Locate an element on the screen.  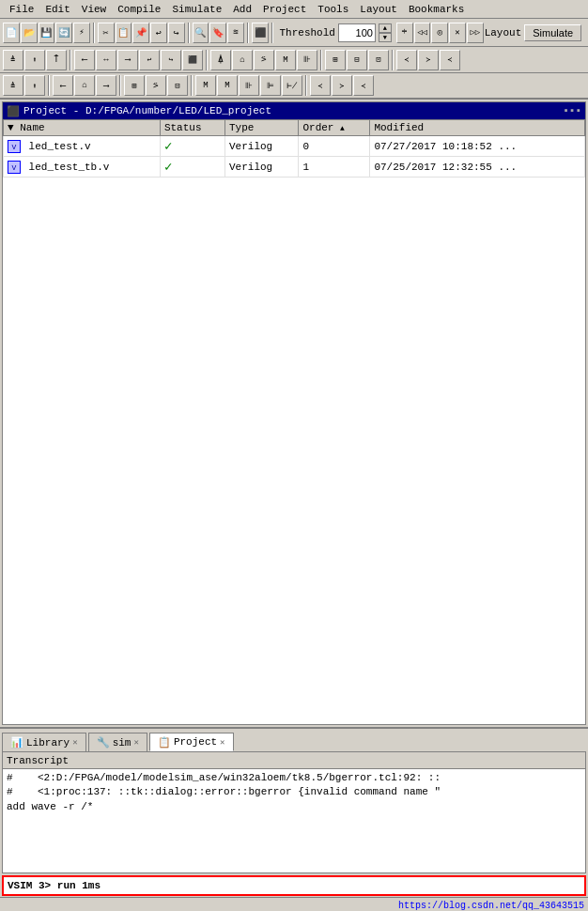
tab-library-close: ✕ is located at coordinates (75, 742).